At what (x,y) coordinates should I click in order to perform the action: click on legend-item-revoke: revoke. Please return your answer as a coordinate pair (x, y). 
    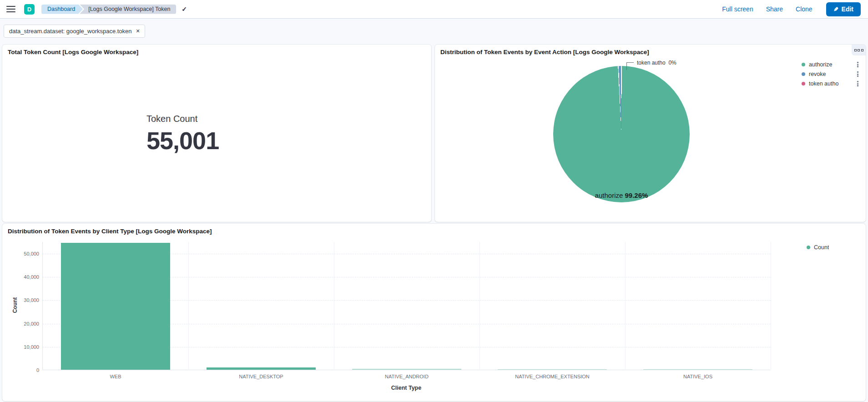
    Looking at the image, I should click on (830, 74).